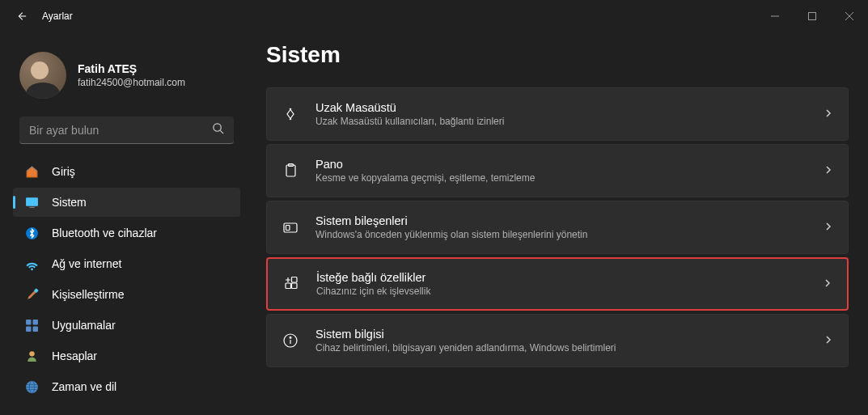 This screenshot has height=415, width=868. I want to click on settings-item-title: Pano, so click(561, 164).